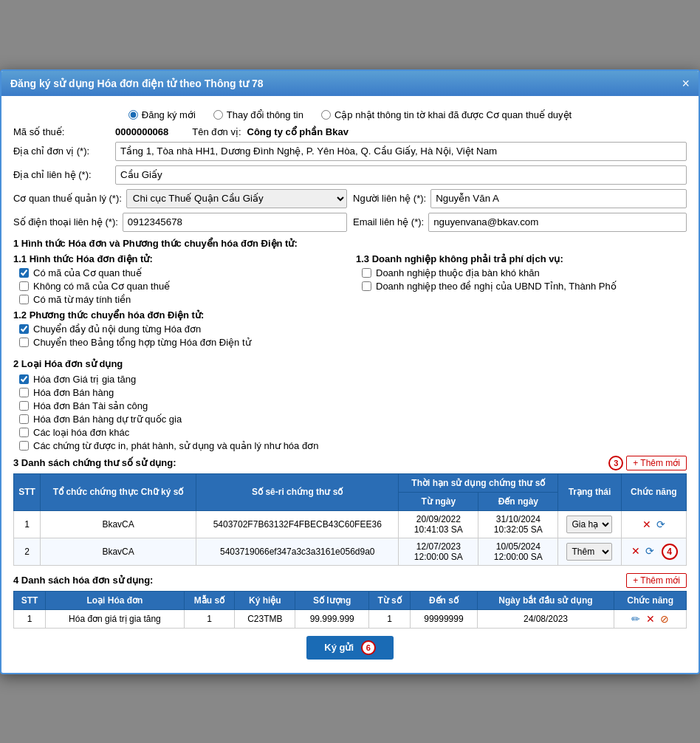 The width and height of the screenshot is (700, 743). What do you see at coordinates (524, 273) in the screenshot?
I see `checkbox-dia-ban-kho-khan: Doanh nghiệp thuộc địa bàn khó khăn` at bounding box center [524, 273].